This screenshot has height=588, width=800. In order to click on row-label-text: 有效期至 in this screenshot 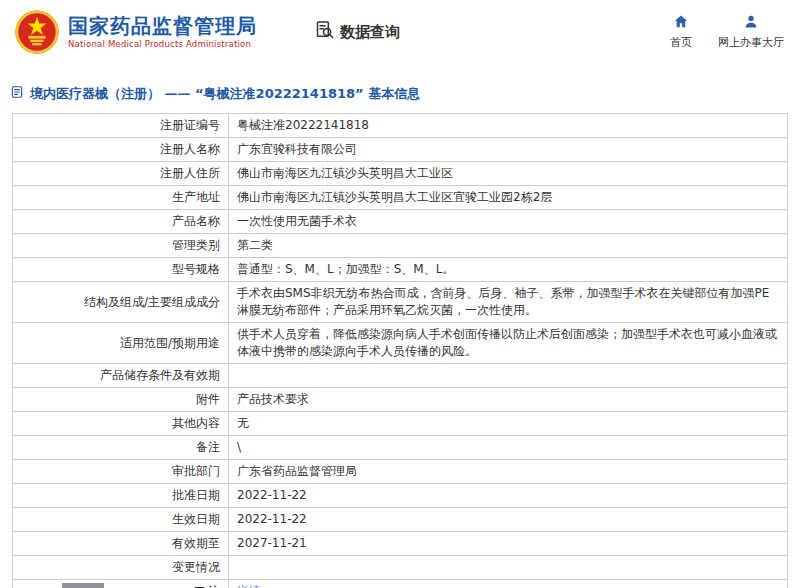, I will do `click(196, 543)`.